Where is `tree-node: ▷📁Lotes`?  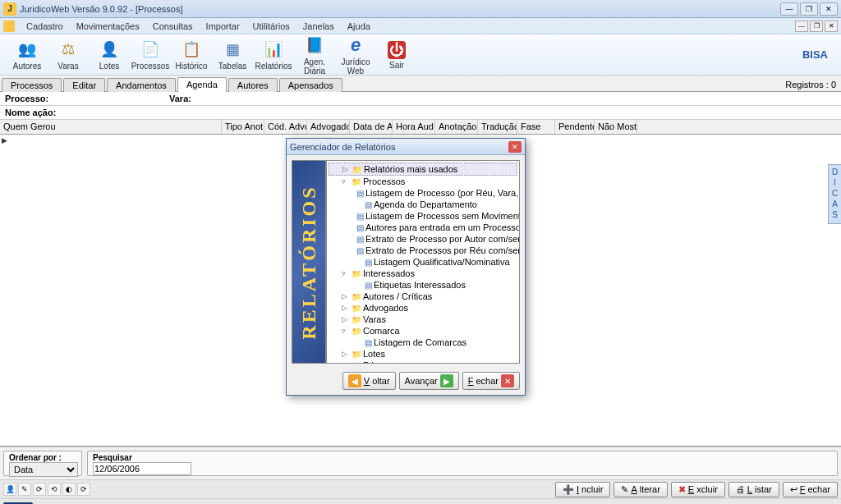 tree-node: ▷📁Lotes is located at coordinates (423, 354).